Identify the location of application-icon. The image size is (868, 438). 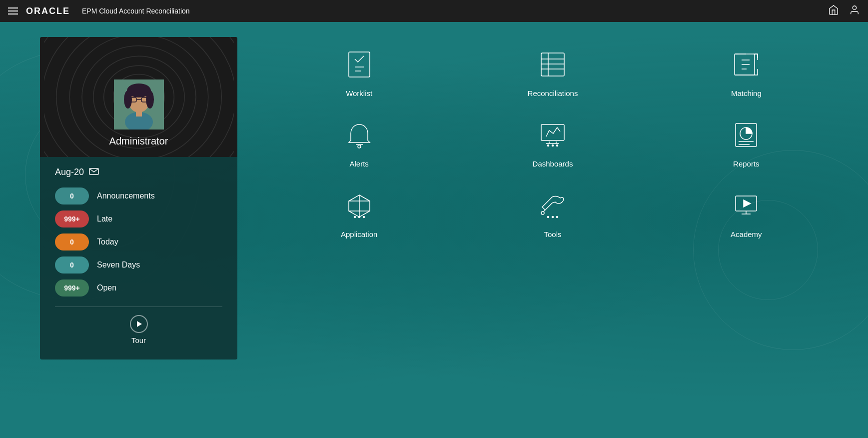
(359, 206).